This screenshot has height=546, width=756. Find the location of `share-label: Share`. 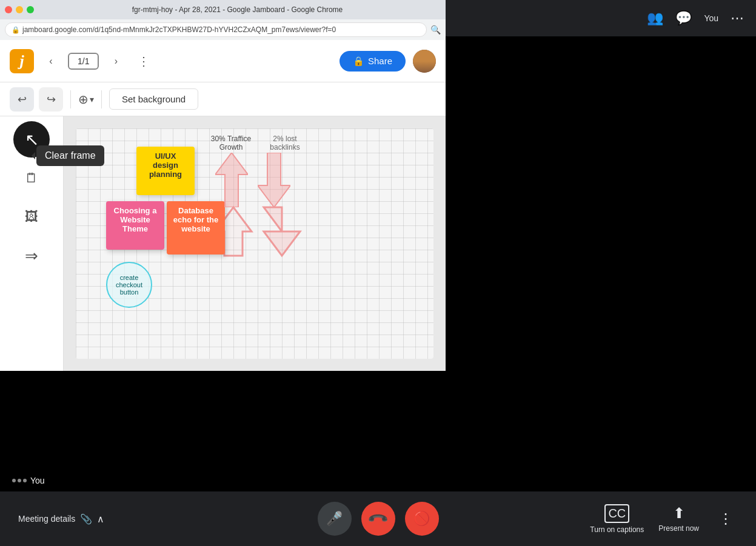

share-label: Share is located at coordinates (380, 61).